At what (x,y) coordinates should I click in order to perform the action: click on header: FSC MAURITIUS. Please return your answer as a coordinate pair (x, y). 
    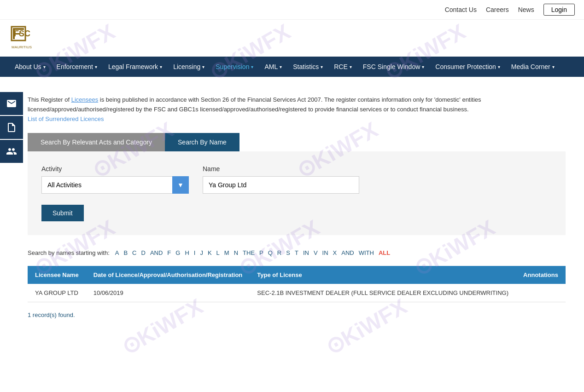
    Looking at the image, I should click on (292, 38).